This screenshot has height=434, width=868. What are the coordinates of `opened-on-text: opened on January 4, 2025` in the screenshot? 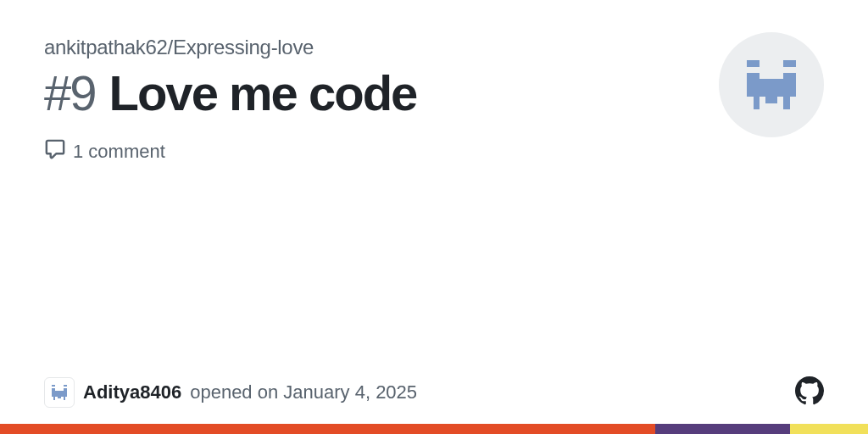 It's located at (303, 392).